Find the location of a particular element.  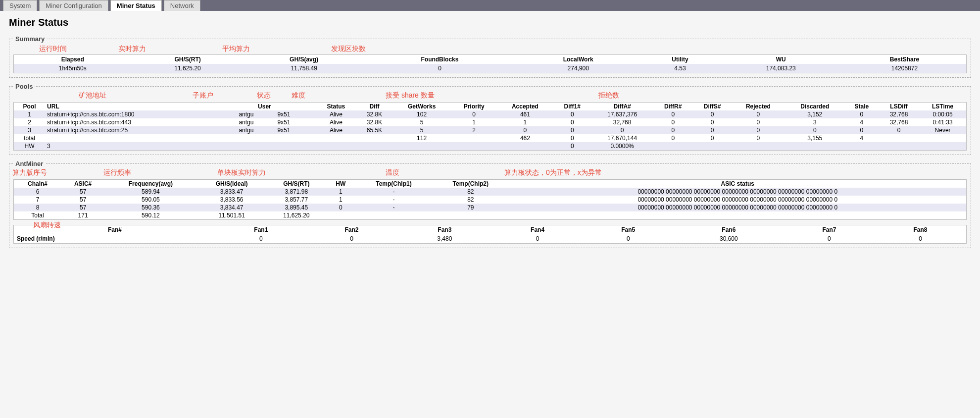

cell-hw: 1 is located at coordinates (341, 192).